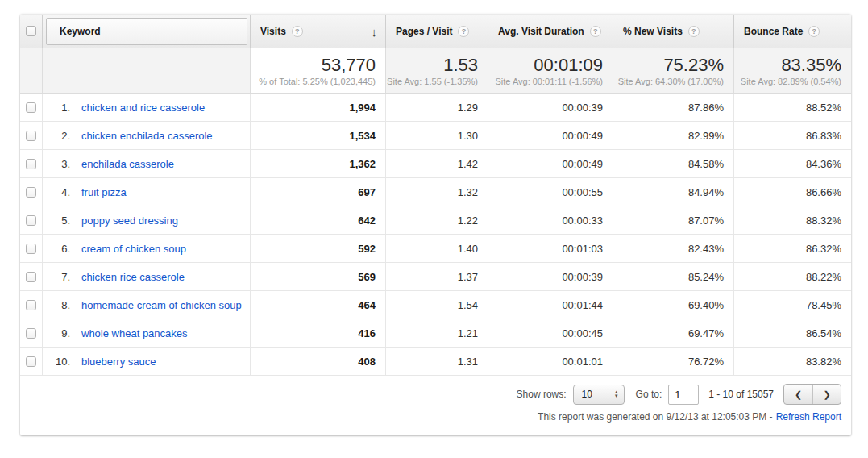 Image resolution: width=868 pixels, height=458 pixels. What do you see at coordinates (435, 221) in the screenshot?
I see `table-row: 5. poppy seed dressing 642 1.22 00:00:33…` at bounding box center [435, 221].